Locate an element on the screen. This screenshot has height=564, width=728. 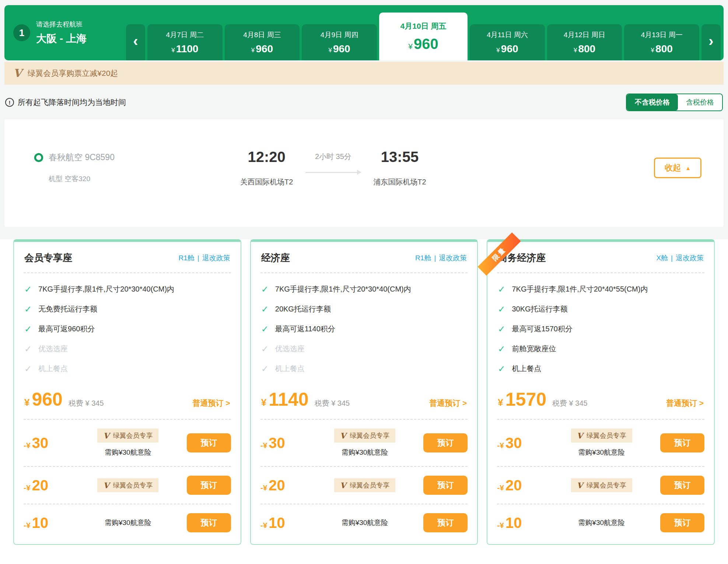
card-head: 经济座 R1舱 | 退改政策 is located at coordinates (364, 257).